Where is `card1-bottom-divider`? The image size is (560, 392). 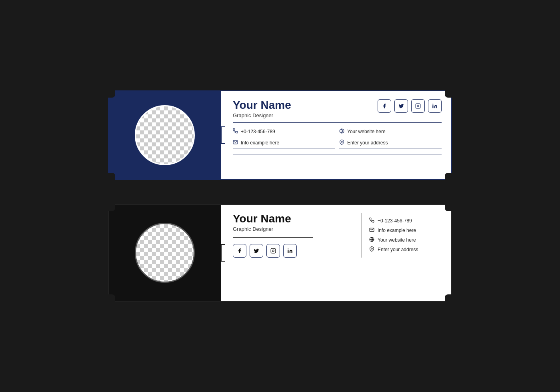 card1-bottom-divider is located at coordinates (337, 154).